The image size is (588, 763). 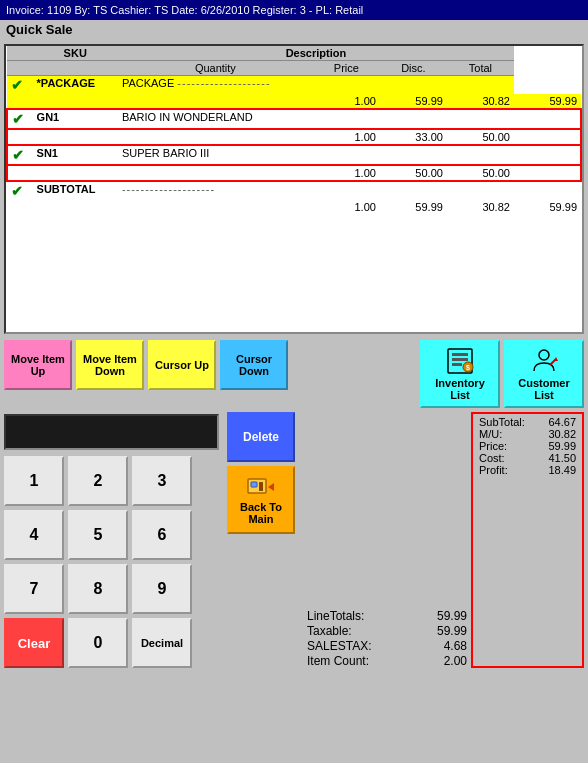 I want to click on num-2-button: 2, so click(x=98, y=481).